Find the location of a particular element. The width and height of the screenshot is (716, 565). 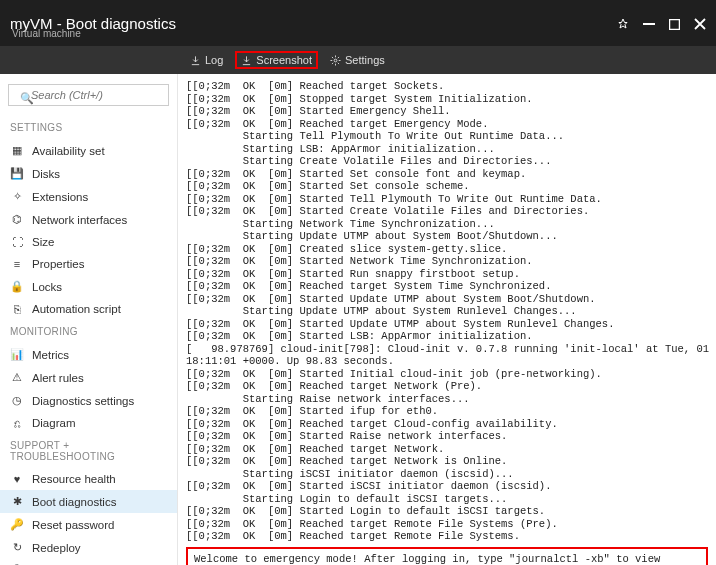

heart-icon: ♥ is located at coordinates (17, 479).